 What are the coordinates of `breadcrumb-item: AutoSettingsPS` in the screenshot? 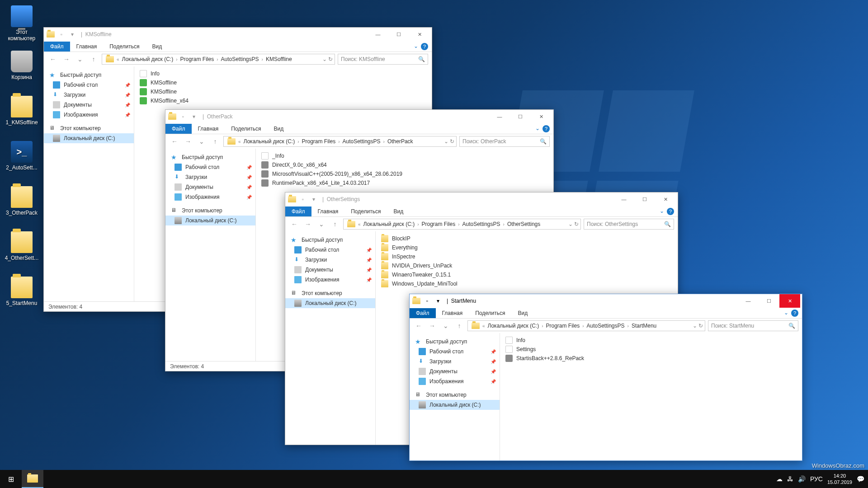 It's located at (362, 141).